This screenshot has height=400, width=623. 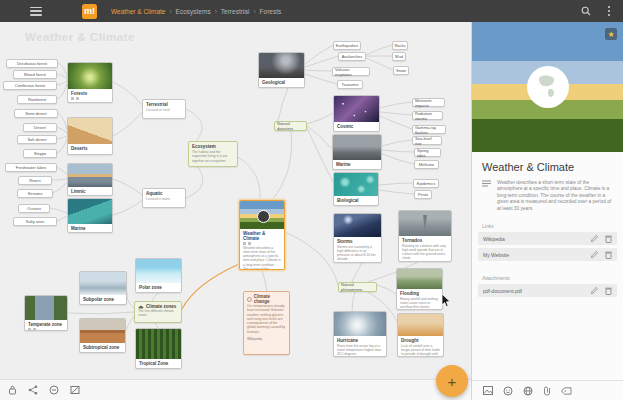 I want to click on node-freshwater-lakes: Freshwater lakes, so click(x=31, y=168).